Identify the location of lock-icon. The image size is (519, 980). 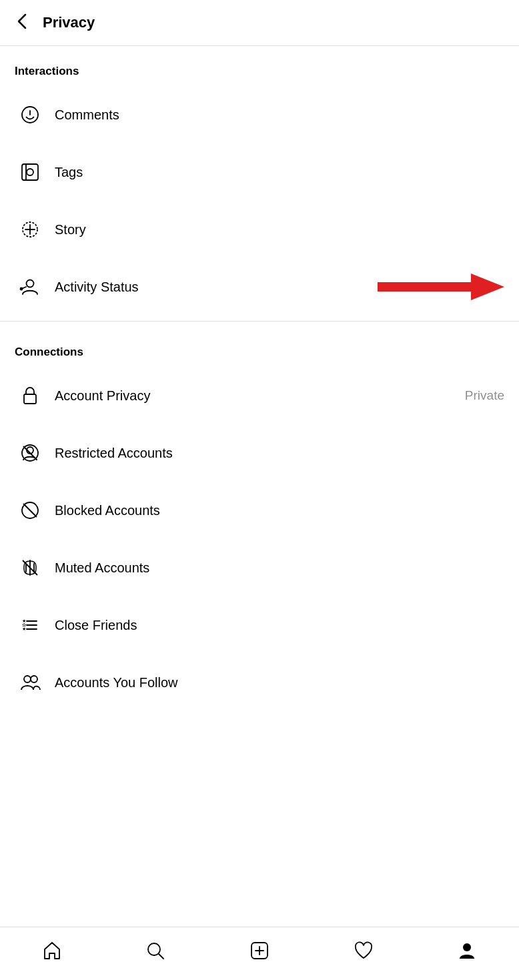
(30, 396).